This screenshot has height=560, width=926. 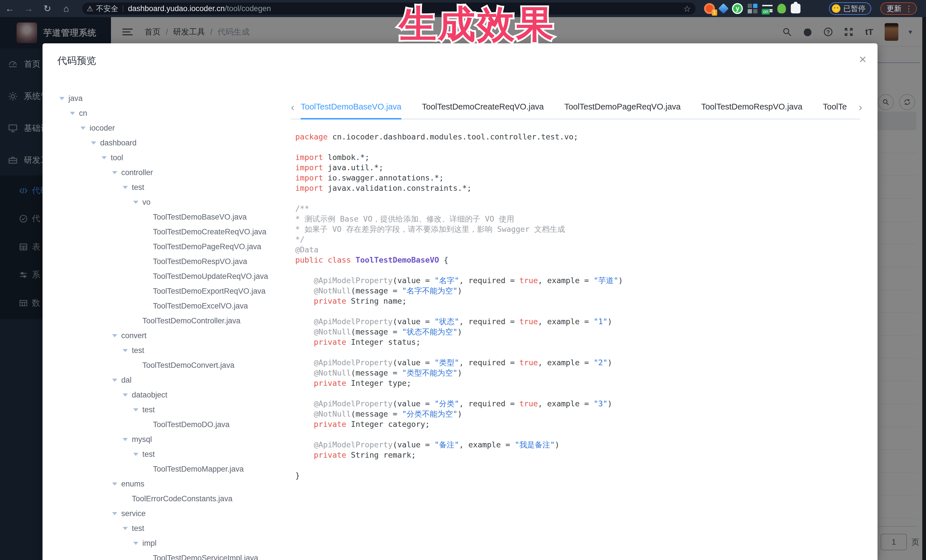 I want to click on tree-file: ToolTestDemoBaseVO.java, so click(x=195, y=217).